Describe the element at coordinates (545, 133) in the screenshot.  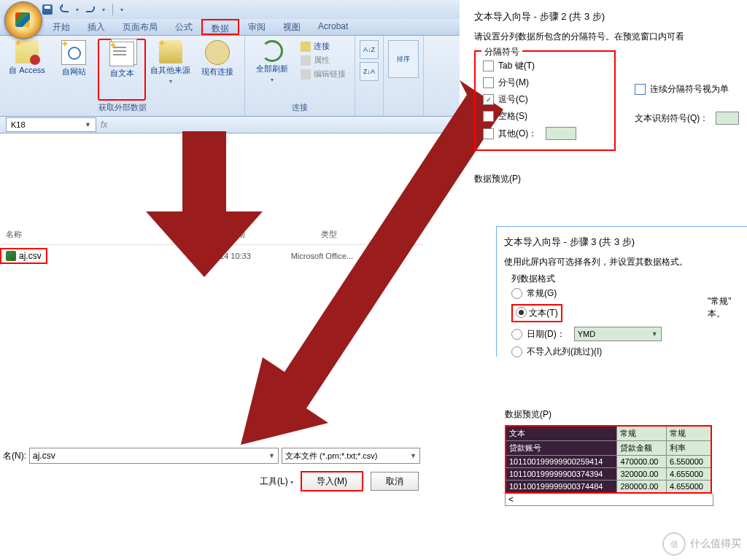
I see `chk-other: 其他(O)：` at that location.